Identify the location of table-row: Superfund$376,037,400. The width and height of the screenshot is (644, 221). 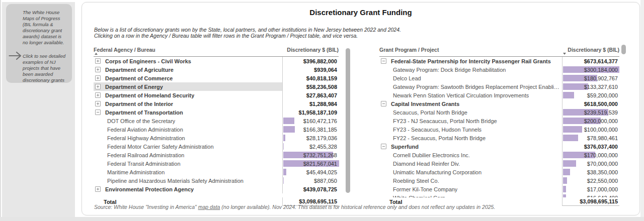
(499, 147).